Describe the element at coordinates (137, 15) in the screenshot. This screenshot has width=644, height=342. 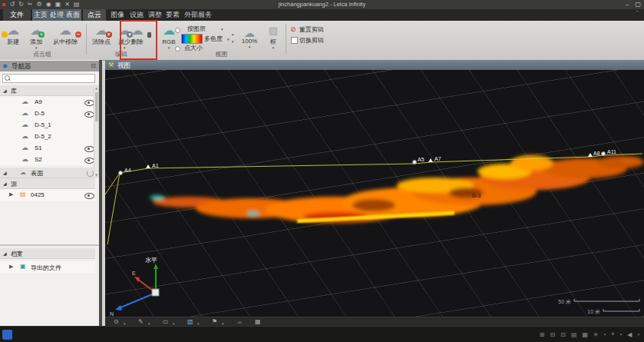
I see `tab-infrastructure: 设施` at that location.